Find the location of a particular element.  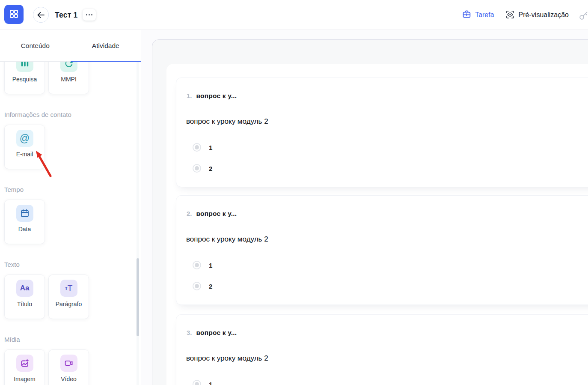

section-title-midia: Mídia is located at coordinates (12, 339).